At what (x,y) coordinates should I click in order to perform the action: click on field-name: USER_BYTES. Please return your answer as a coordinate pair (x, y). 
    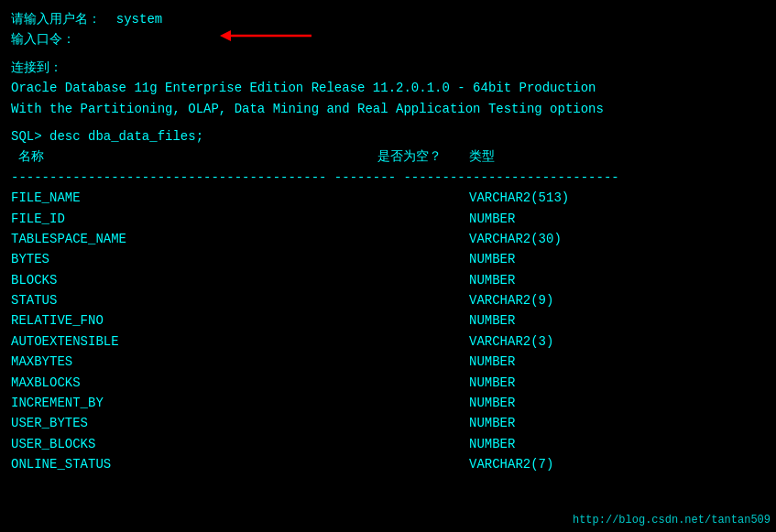
    Looking at the image, I should click on (194, 423).